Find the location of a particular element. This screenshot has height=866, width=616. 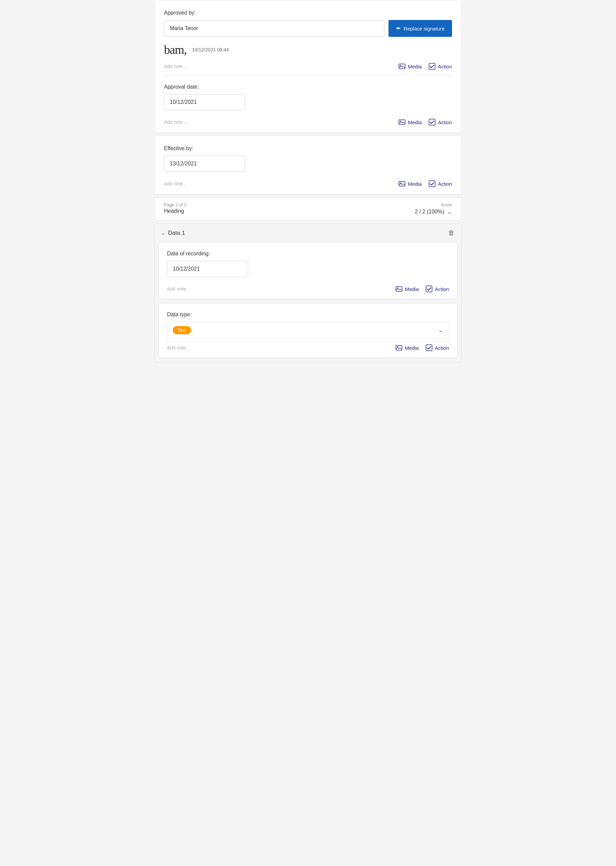

effective-by-media-button: Media is located at coordinates (410, 184).